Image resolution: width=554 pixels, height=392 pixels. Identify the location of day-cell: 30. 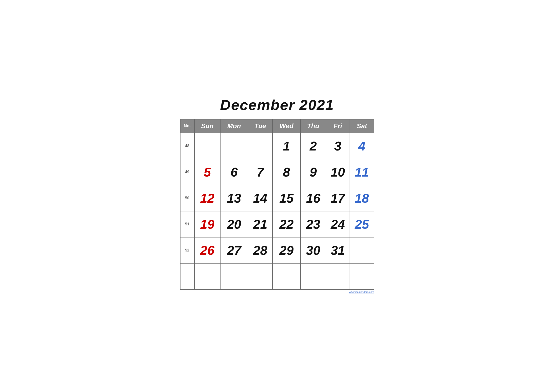
(313, 250).